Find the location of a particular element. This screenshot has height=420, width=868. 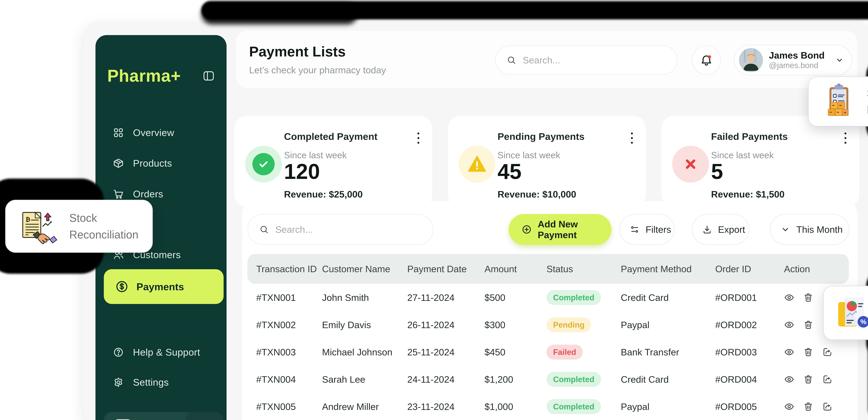

cell-method: Paypal is located at coordinates (668, 325).